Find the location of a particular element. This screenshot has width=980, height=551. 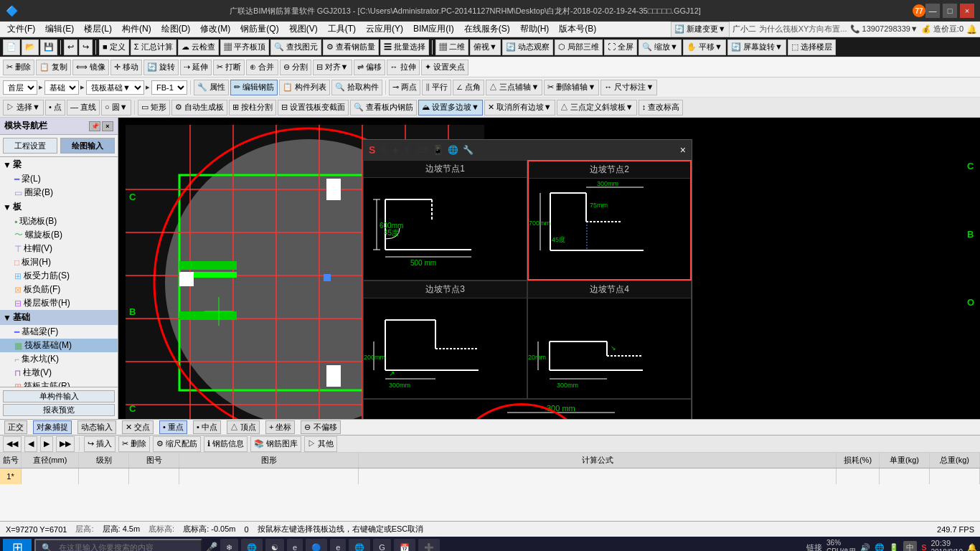

open-button: 📂 is located at coordinates (30, 47).